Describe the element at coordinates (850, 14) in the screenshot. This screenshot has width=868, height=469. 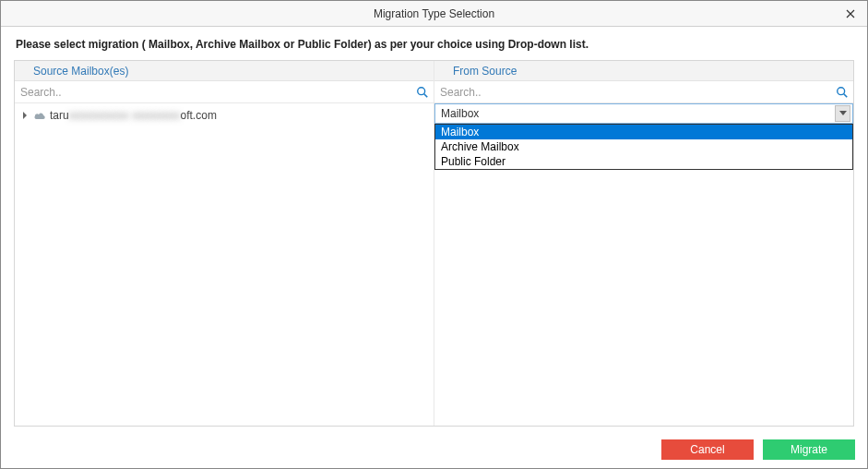
I see `close-icon` at that location.